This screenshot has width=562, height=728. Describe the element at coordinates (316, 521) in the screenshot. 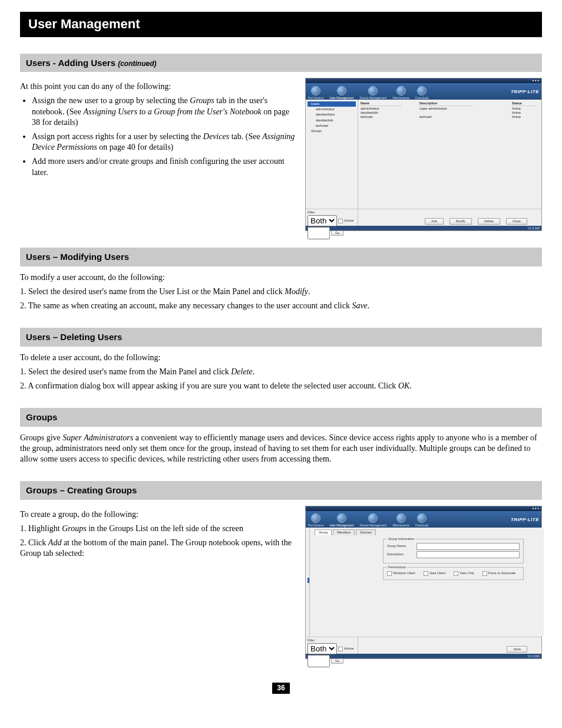

I see `ss2-tool-port-access: Port Access` at that location.